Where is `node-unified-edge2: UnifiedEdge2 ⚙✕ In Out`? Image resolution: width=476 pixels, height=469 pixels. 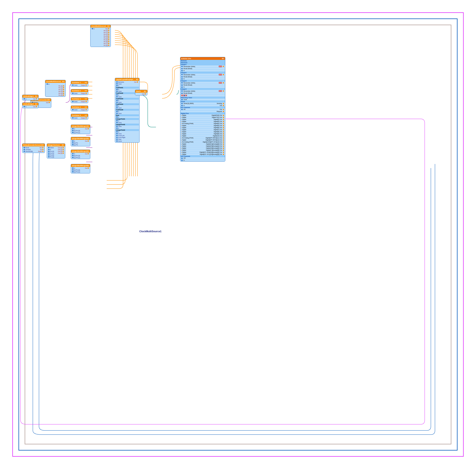 node-unified-edge2: UnifiedEdge2 ⚙✕ In Out is located at coordinates (31, 105).